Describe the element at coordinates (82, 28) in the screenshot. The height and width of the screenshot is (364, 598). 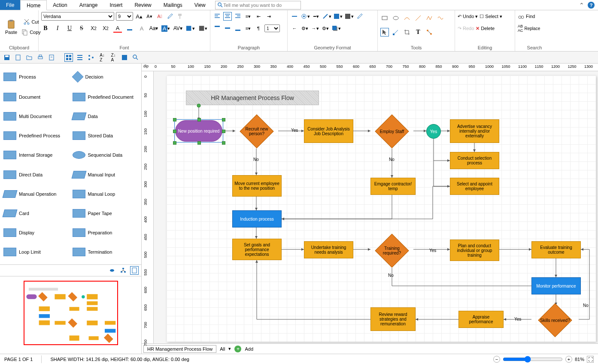
I see `strike-button: S` at that location.